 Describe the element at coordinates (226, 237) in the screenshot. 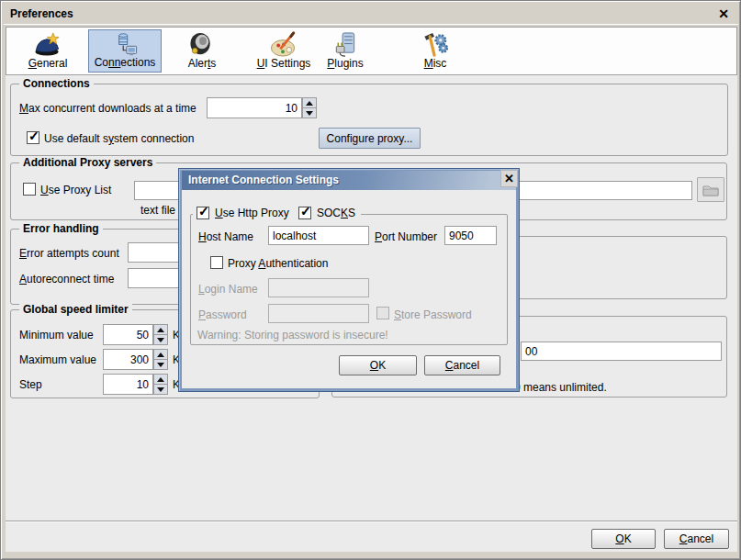

I see `host-name-label: Host Name` at that location.